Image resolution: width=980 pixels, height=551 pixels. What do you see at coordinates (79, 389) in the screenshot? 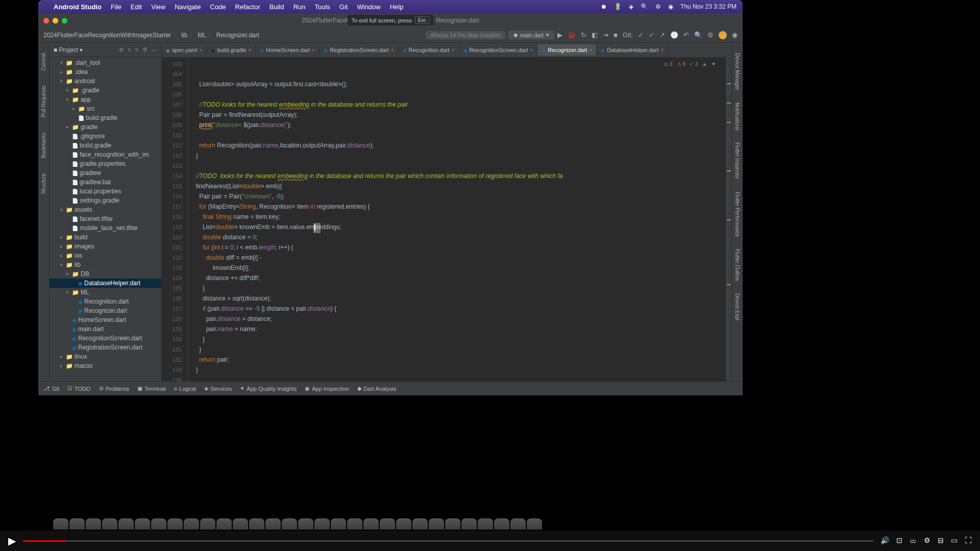
I see `tool-todo: ☑ TODO` at bounding box center [79, 389].